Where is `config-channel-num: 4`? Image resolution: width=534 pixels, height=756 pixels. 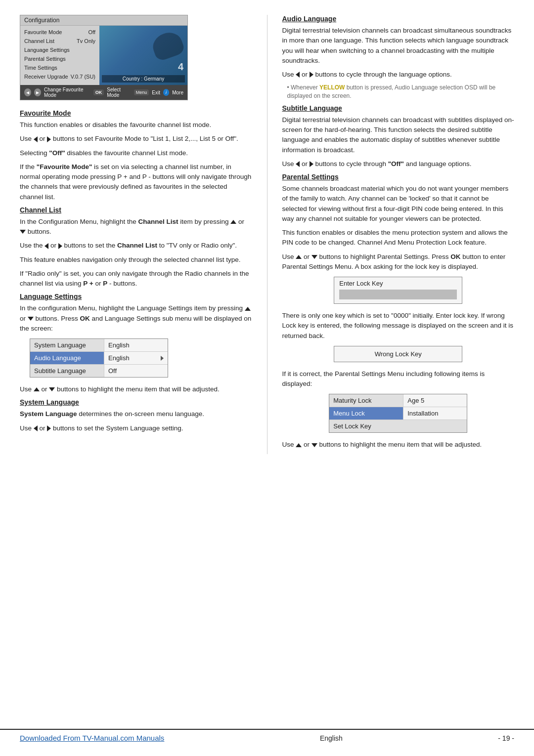
config-channel-num: 4 is located at coordinates (181, 67).